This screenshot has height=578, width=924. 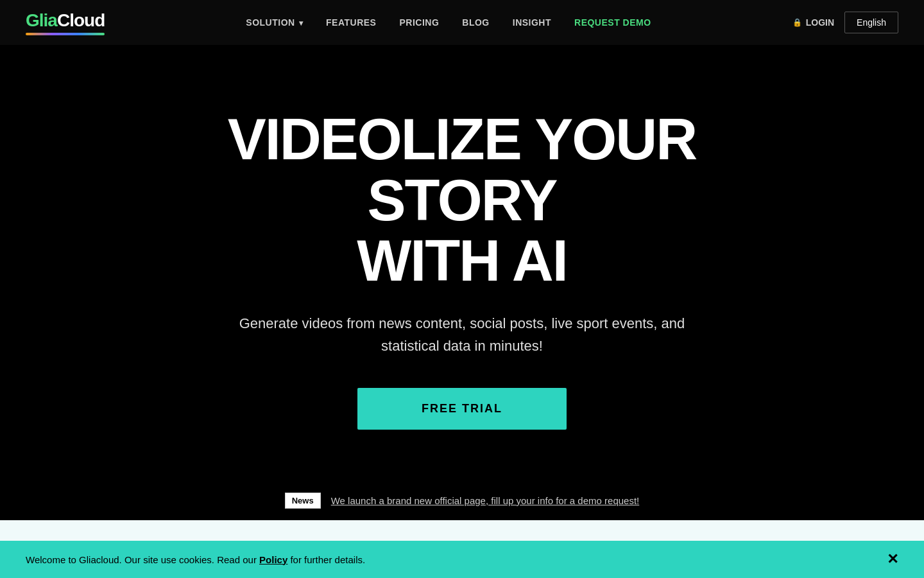 I want to click on nav-link-pricing: PRICING, so click(x=419, y=22).